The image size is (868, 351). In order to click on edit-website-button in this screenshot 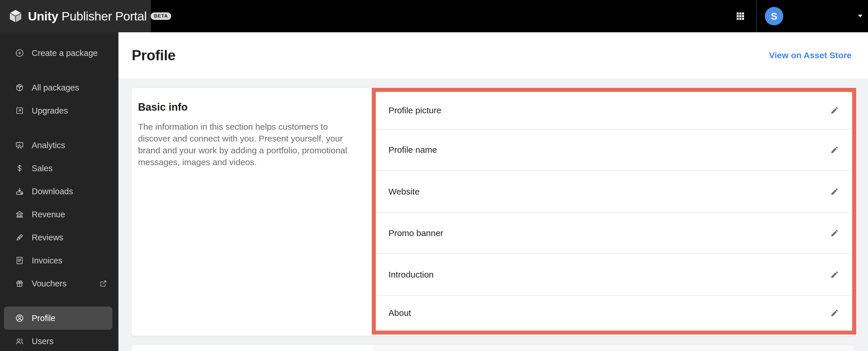, I will do `click(834, 191)`.